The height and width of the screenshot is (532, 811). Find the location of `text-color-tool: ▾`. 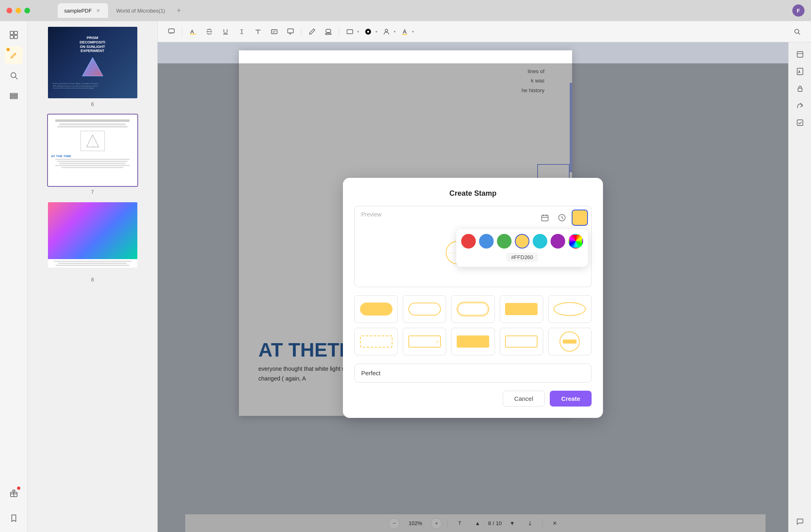

text-color-tool: ▾ is located at coordinates (406, 32).